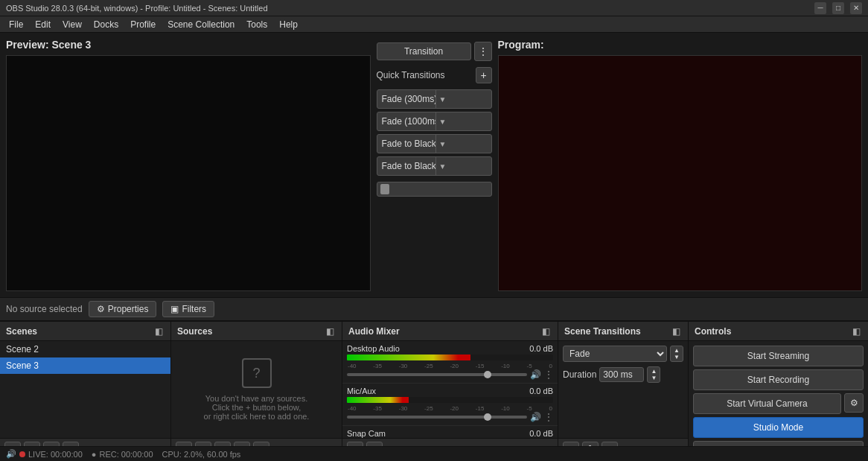 The width and height of the screenshot is (868, 461). I want to click on scenes-panel-title: Scenes, so click(22, 331).